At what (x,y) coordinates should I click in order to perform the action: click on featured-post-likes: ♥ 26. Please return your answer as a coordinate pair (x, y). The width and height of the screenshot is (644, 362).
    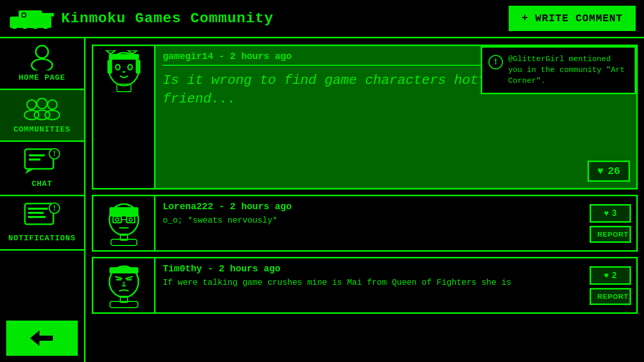
    Looking at the image, I should click on (609, 171).